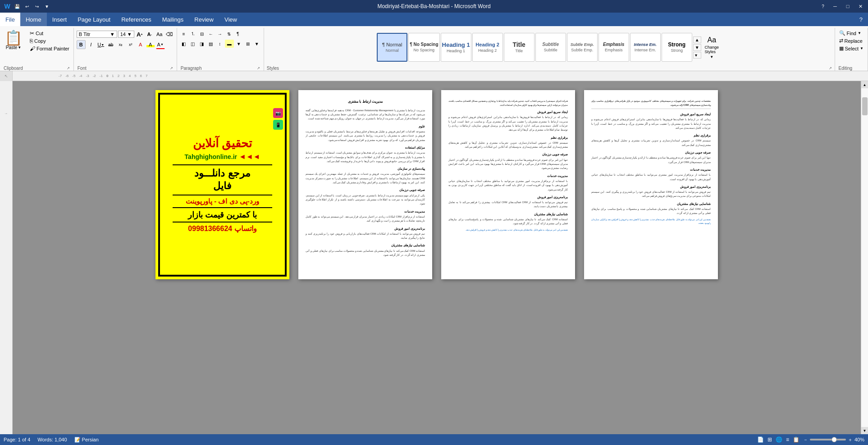 The width and height of the screenshot is (868, 445). Describe the element at coordinates (779, 440) in the screenshot. I see `view-web-icon: 🌐` at that location.